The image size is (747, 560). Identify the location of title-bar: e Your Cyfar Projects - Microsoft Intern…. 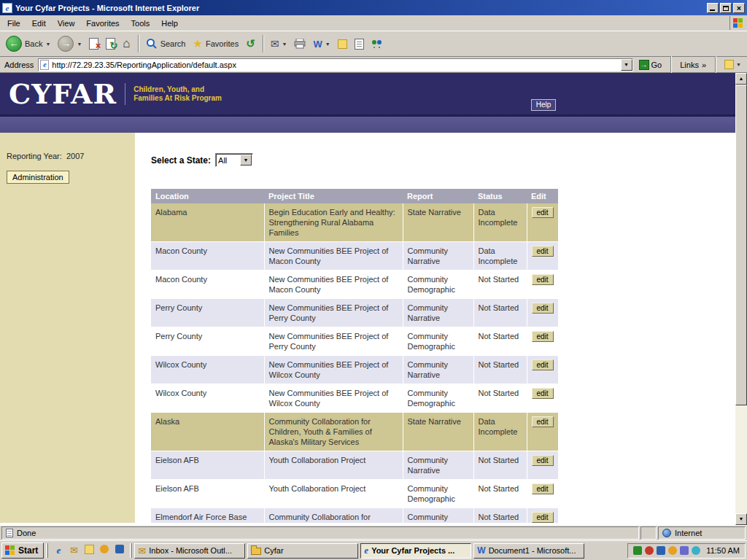
(374, 7).